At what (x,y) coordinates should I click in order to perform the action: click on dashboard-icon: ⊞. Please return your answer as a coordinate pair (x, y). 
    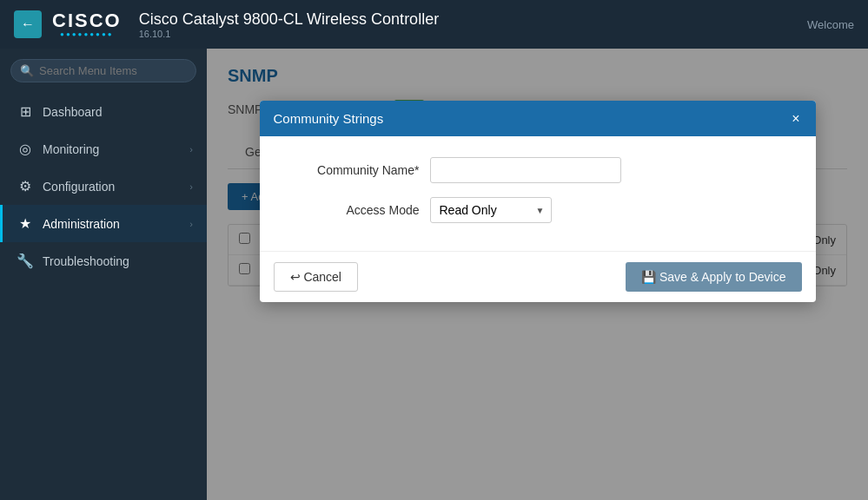
    Looking at the image, I should click on (25, 111).